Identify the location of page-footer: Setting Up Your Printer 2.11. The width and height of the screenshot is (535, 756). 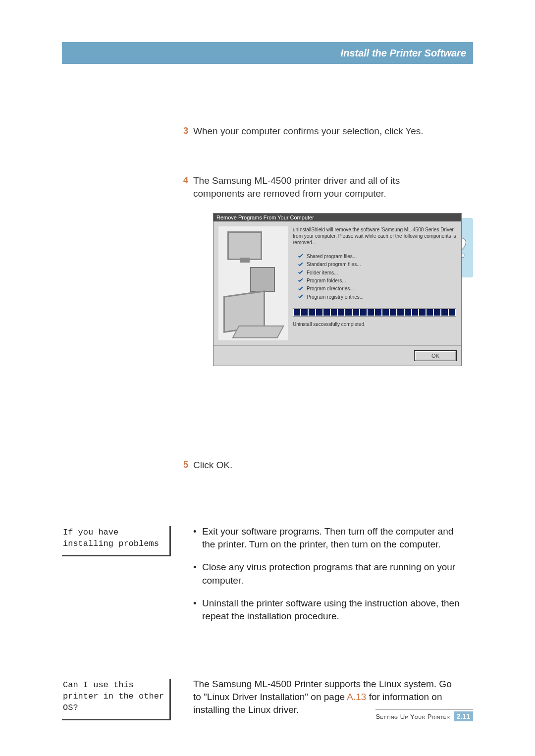
(424, 715).